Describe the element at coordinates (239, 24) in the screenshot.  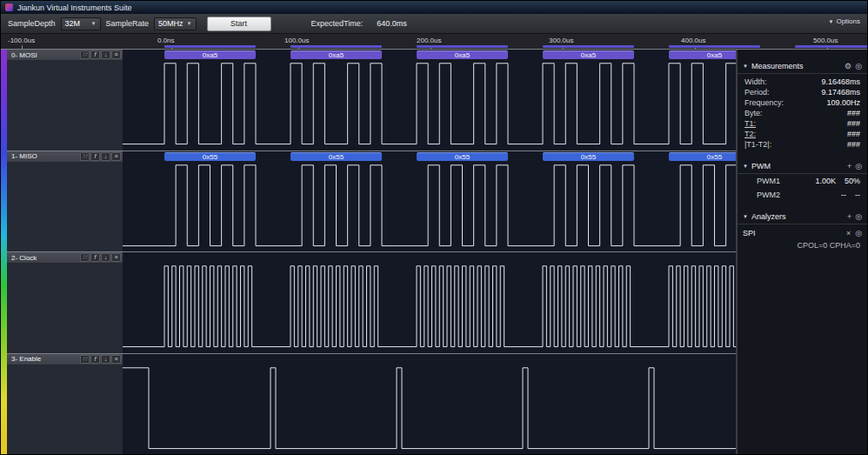
I see `start-button: Start` at that location.